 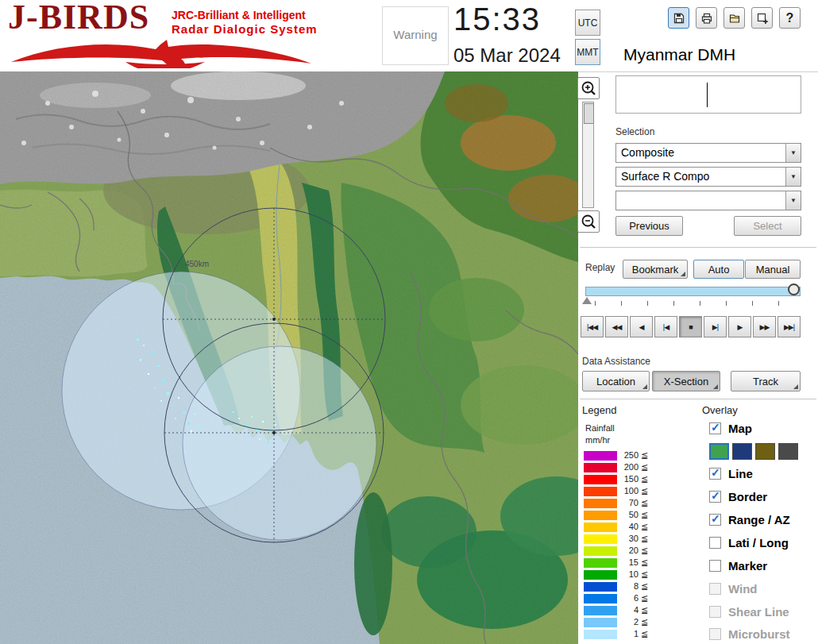 What do you see at coordinates (762, 613) in the screenshot?
I see `overlay-row-shear-line: Shear Line` at bounding box center [762, 613].